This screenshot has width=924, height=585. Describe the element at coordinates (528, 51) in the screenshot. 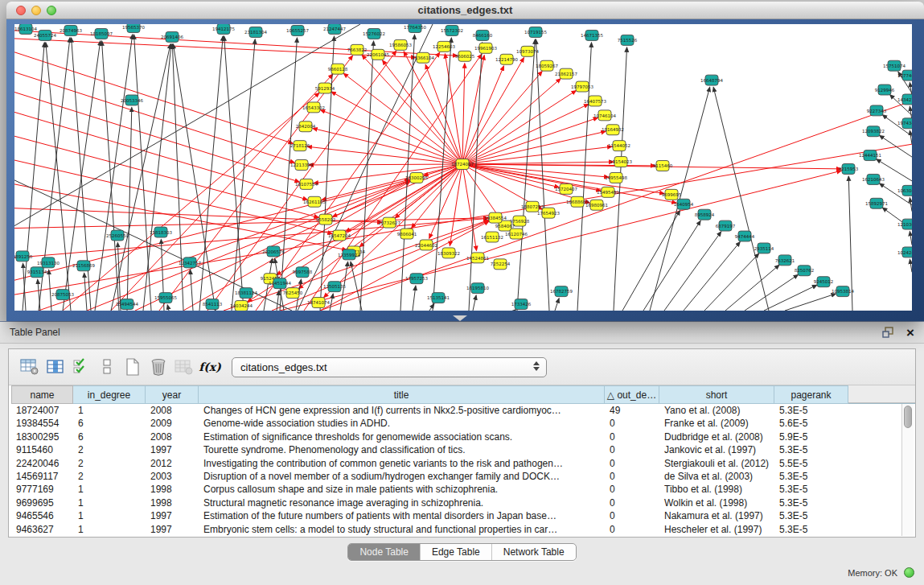

I see `network-node: 10973074` at that location.